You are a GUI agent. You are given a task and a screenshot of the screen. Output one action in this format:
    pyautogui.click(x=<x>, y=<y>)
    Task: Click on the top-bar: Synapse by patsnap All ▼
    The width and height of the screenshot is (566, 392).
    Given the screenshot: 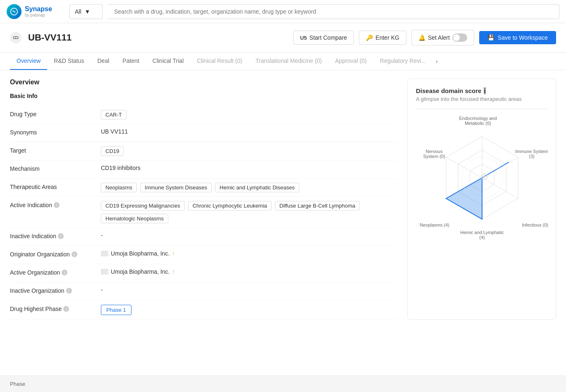 What is the action you would take?
    pyautogui.click(x=283, y=12)
    